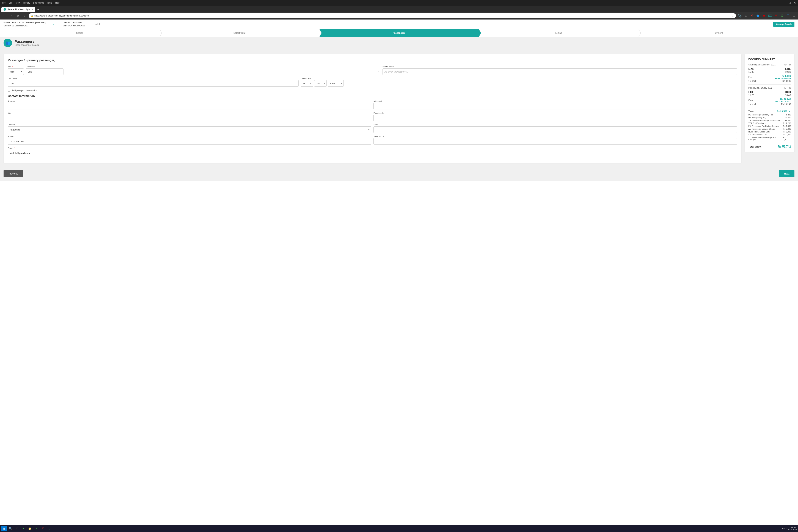  What do you see at coordinates (718, 33) in the screenshot?
I see `step-payment: Payment` at bounding box center [718, 33].